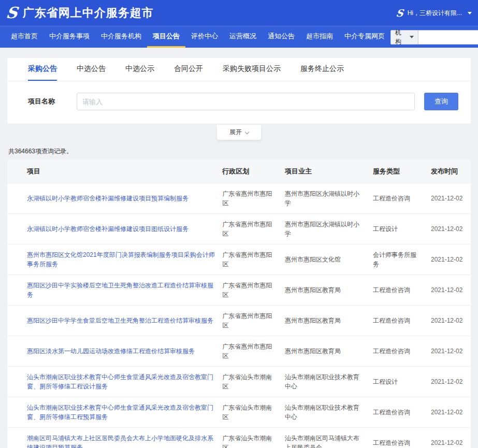  I want to click on nav-item: 中介服务机构, so click(121, 37).